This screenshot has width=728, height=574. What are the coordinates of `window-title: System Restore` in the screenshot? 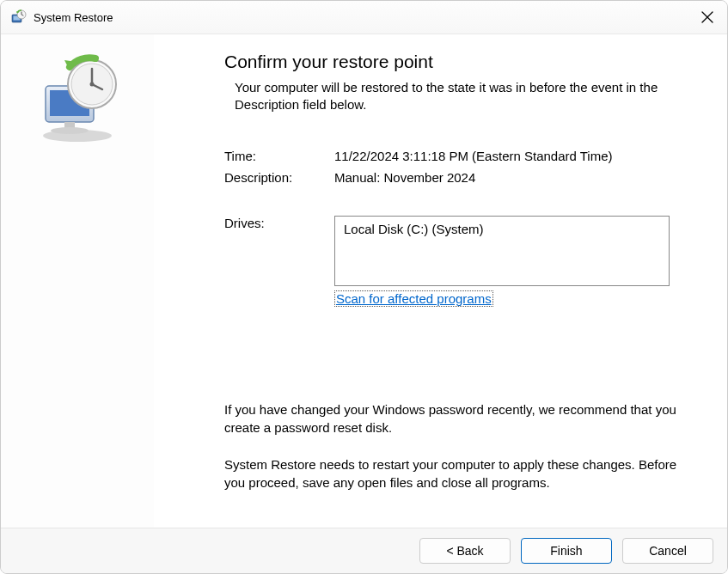 It's located at (361, 17).